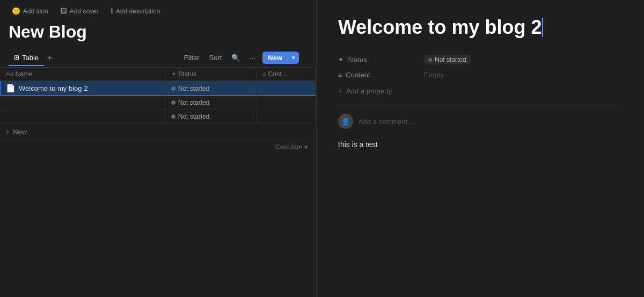  What do you see at coordinates (340, 75) in the screenshot?
I see `content-prop-icon: ≡` at bounding box center [340, 75].